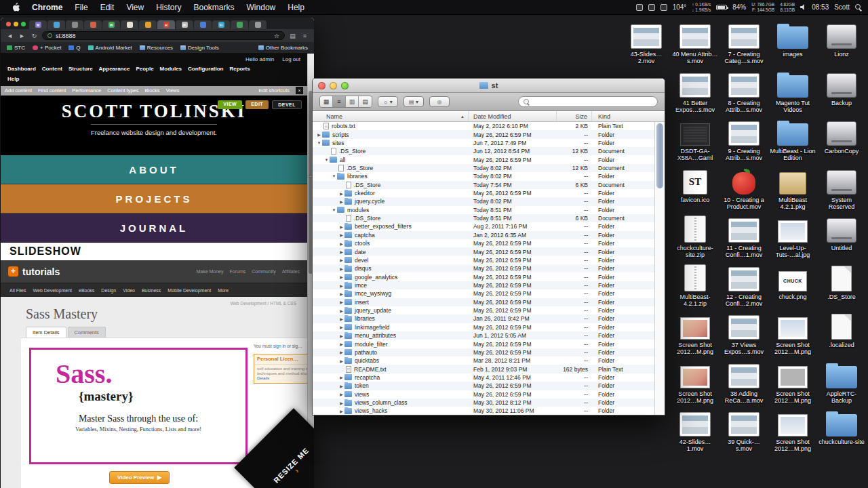 Image resolution: width=868 pixels, height=488 pixels. Describe the element at coordinates (574, 117) in the screenshot. I see `column-header-size: Size` at that location.